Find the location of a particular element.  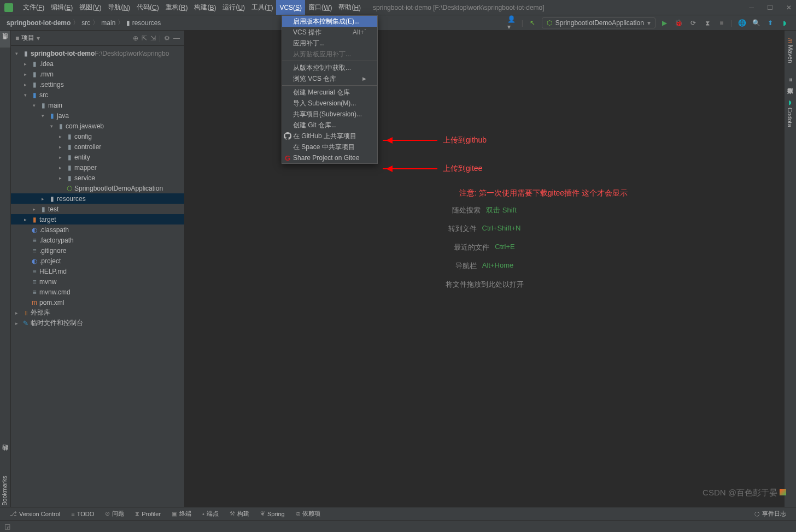

tree-row: ▾▮src is located at coordinates (97, 95).